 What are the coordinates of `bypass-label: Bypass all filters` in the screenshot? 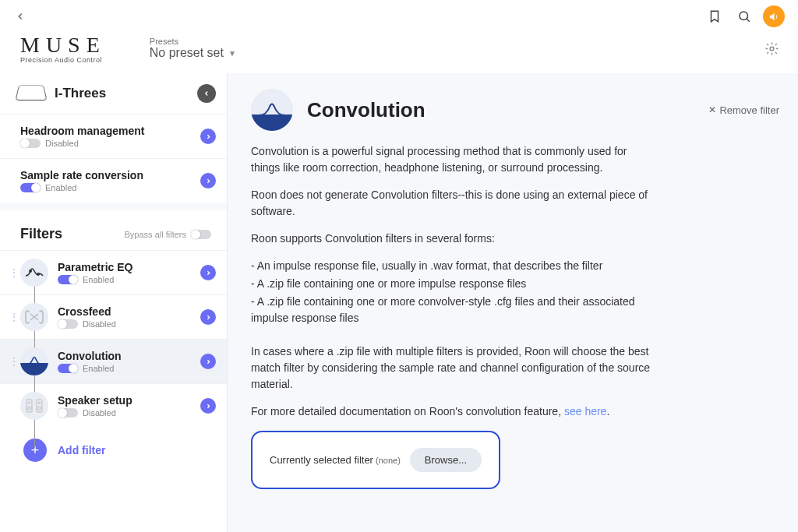 It's located at (156, 234).